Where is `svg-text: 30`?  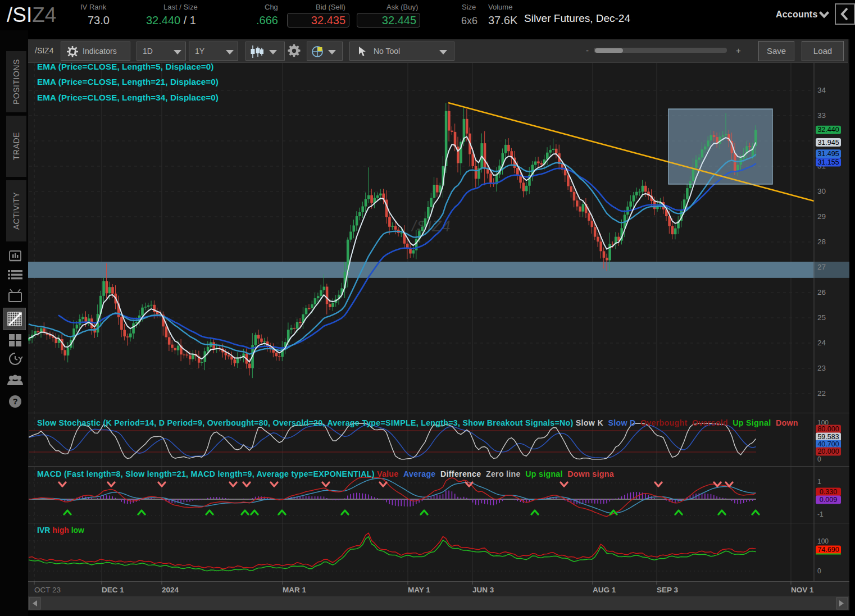
svg-text: 30 is located at coordinates (821, 191).